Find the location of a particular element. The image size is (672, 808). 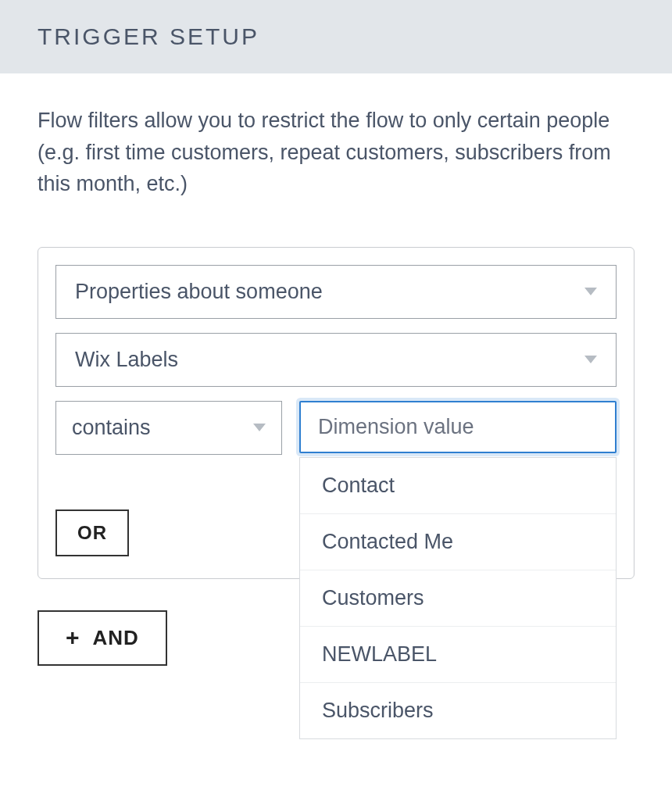

condition-type-select: Properties about someone is located at coordinates (336, 292).